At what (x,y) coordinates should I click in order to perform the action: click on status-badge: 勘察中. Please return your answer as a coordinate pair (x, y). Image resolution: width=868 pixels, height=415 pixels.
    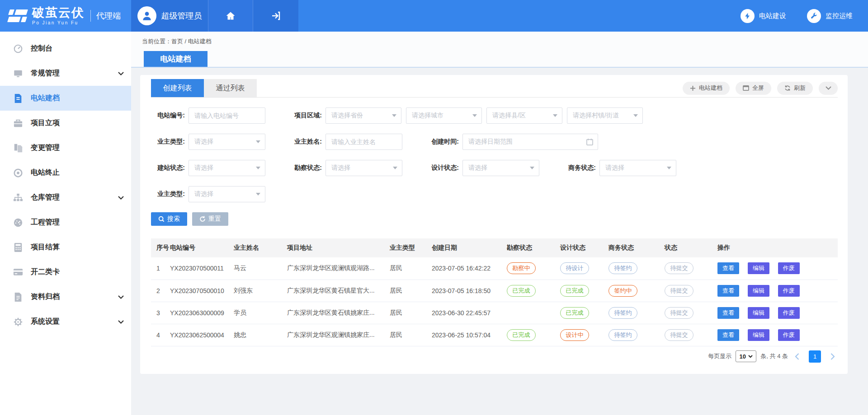
    Looking at the image, I should click on (521, 268).